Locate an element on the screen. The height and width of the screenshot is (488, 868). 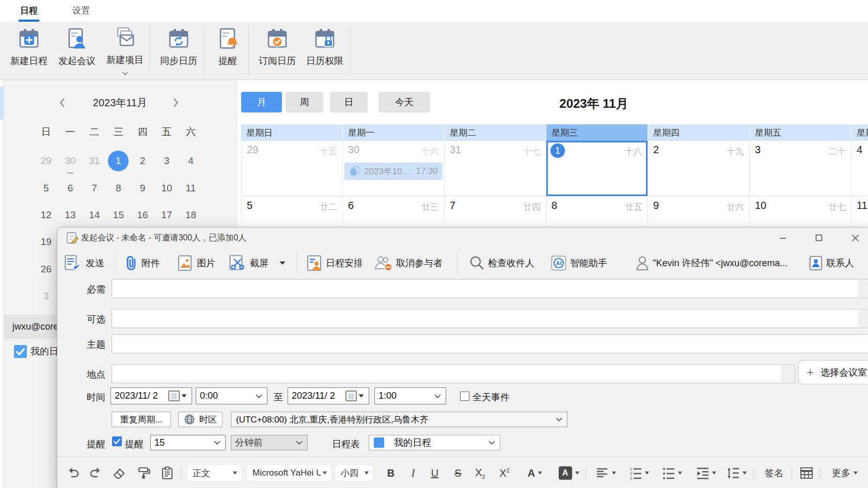
mini-calendar-day: 2 is located at coordinates (143, 161).